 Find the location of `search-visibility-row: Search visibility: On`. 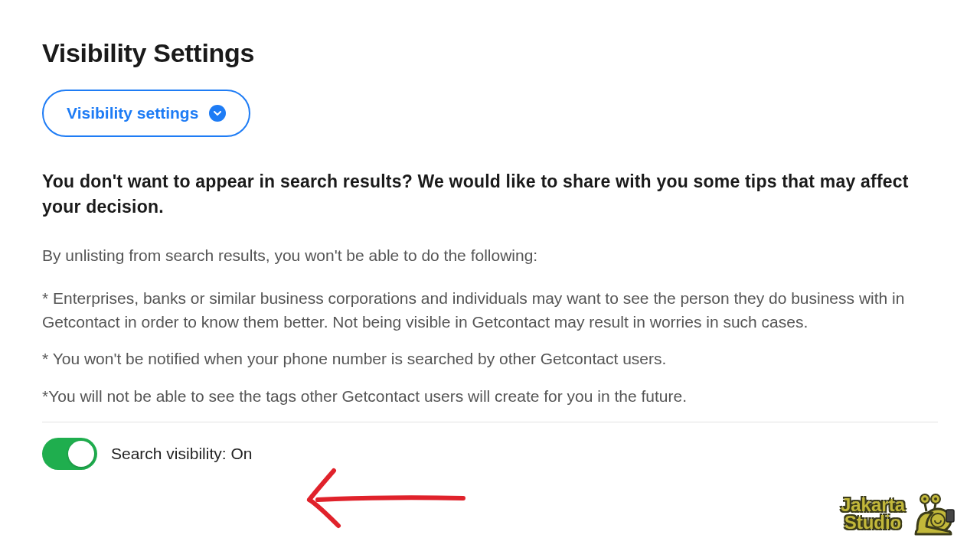

search-visibility-row: Search visibility: On is located at coordinates (490, 454).